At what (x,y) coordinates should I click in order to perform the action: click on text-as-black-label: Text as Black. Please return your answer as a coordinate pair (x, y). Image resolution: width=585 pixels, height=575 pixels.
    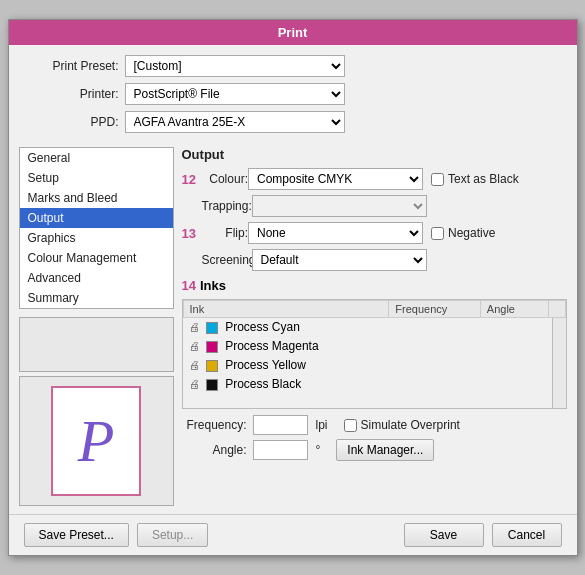
    Looking at the image, I should click on (475, 179).